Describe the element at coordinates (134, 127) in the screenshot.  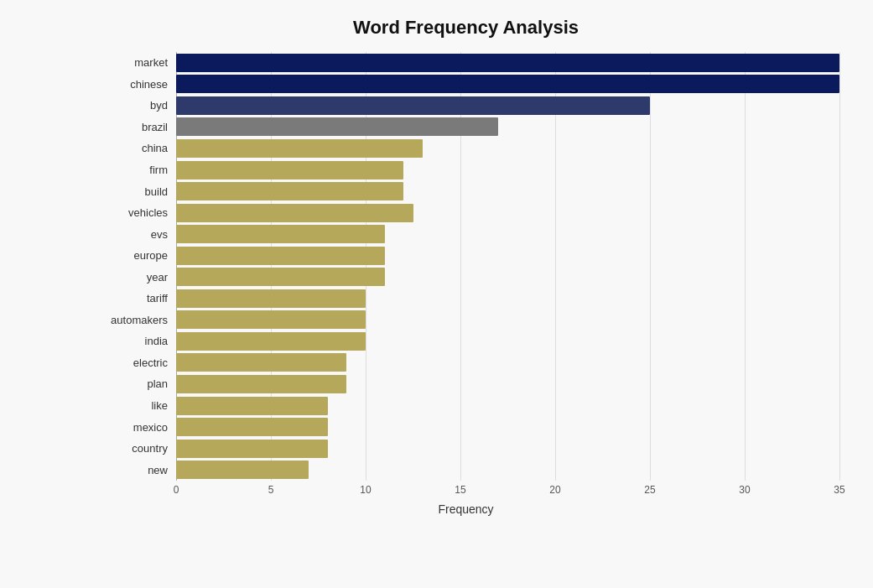
I see `bar-label: brazil` at that location.